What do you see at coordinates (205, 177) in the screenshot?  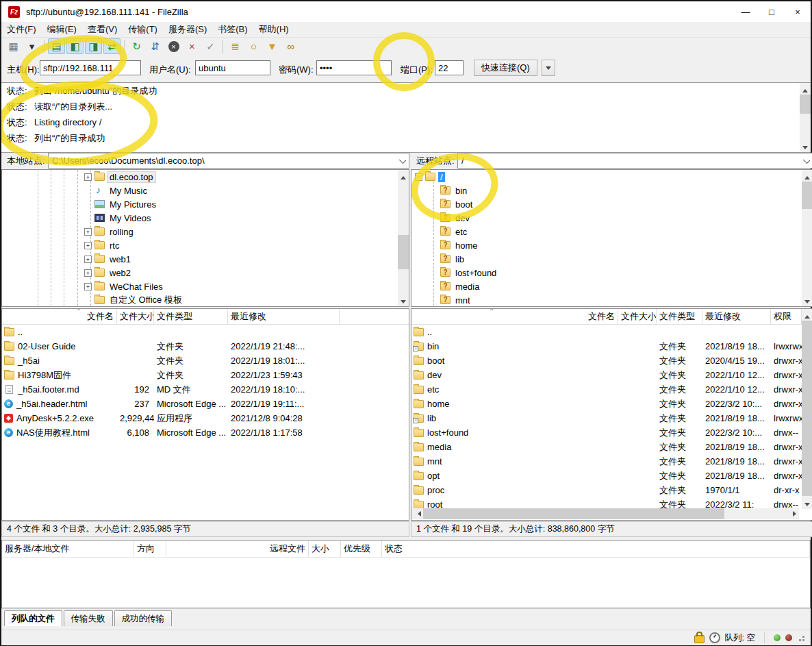 I see `local-tree-item: + dl.ecoo.top` at bounding box center [205, 177].